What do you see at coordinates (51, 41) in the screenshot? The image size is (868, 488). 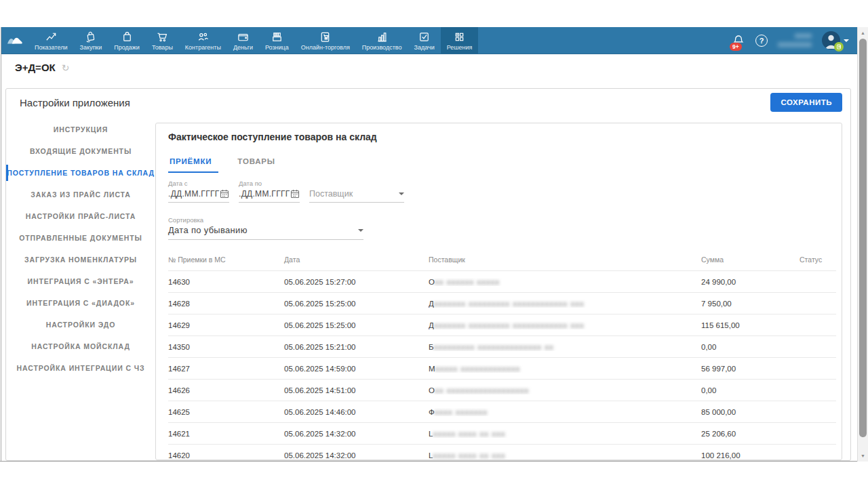 I see `top-nav-item: Показатели` at bounding box center [51, 41].